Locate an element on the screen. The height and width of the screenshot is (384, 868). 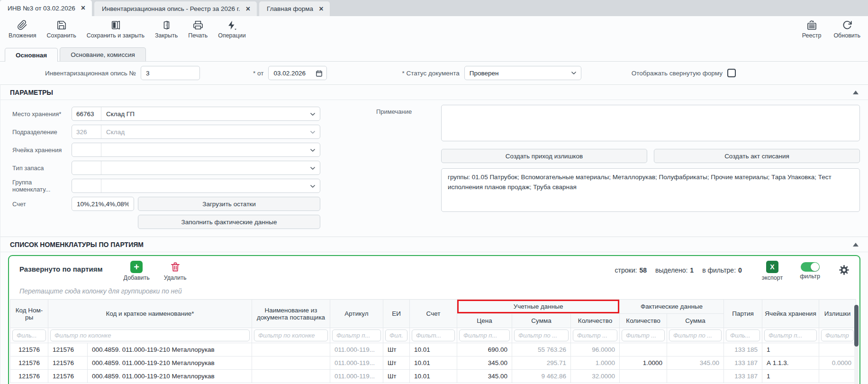
table-cell: 1.0000 is located at coordinates (595, 363).